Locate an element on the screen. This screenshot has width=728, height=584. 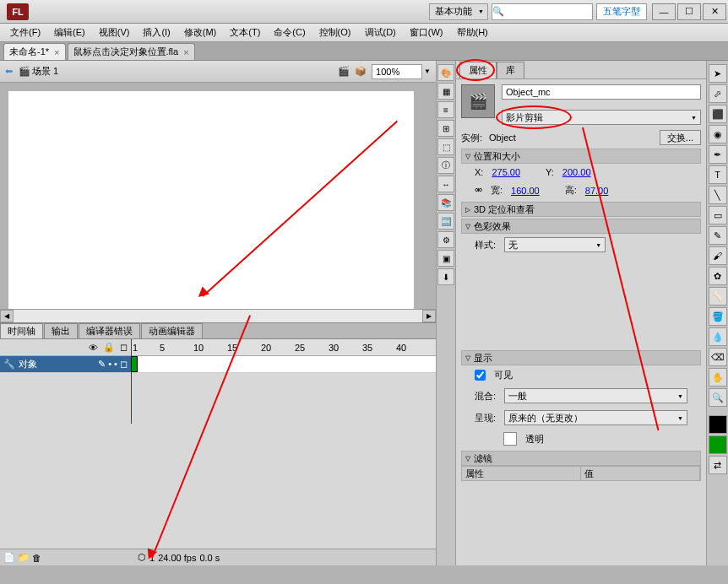
lock-ratio-icon: ⚮ is located at coordinates (478, 191).